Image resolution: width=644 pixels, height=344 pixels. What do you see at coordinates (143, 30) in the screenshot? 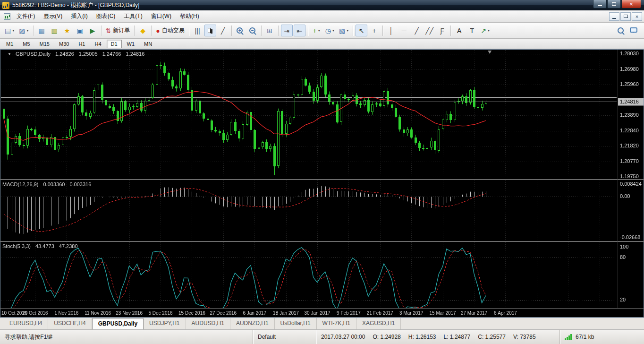
I see `metaeditor-button: ◆` at bounding box center [143, 30].